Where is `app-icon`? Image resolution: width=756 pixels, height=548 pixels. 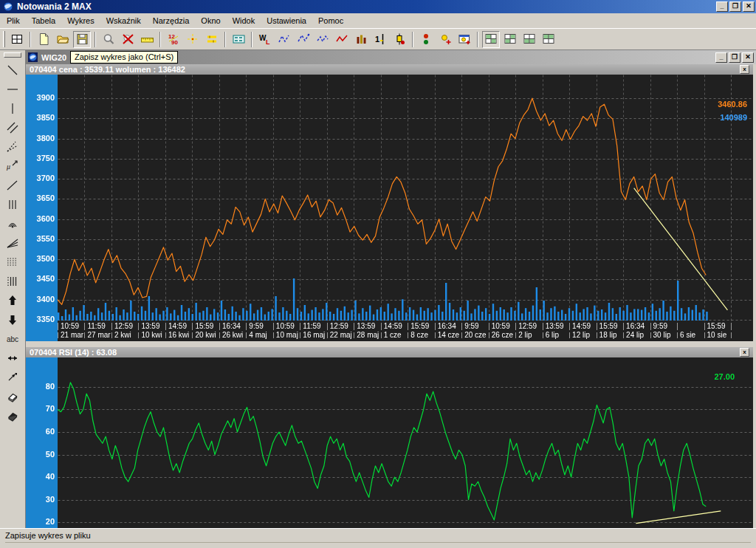
app-icon is located at coordinates (8, 7).